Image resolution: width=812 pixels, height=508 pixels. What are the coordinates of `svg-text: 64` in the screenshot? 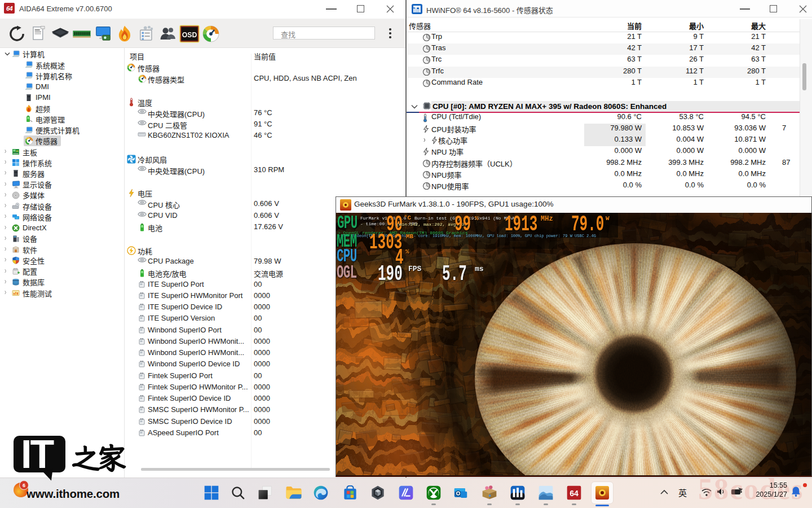 It's located at (574, 493).